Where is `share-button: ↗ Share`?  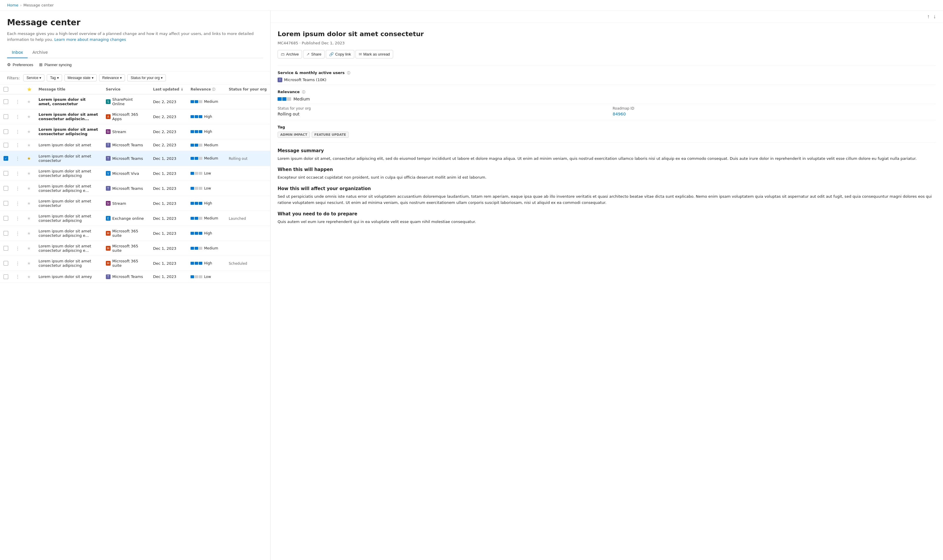
share-button: ↗ Share is located at coordinates (314, 54).